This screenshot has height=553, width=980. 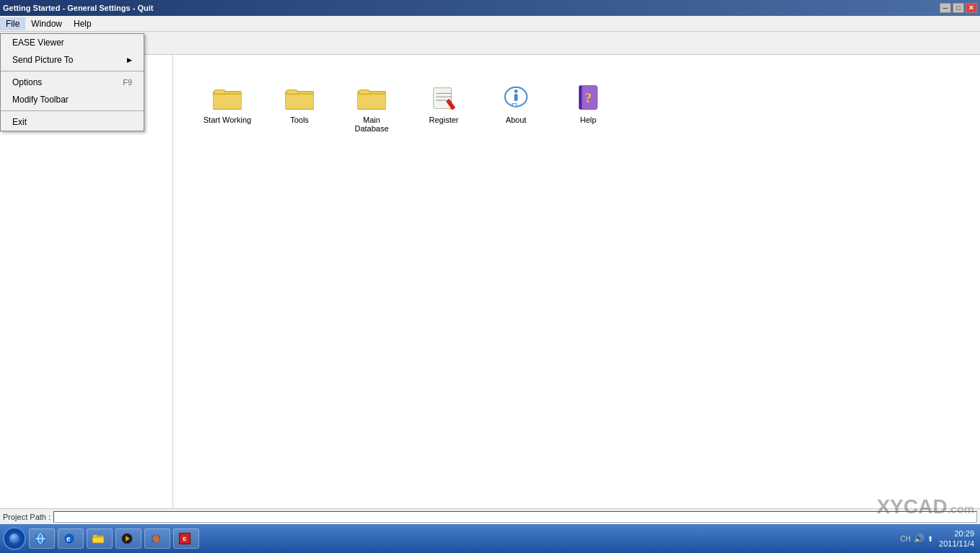 I want to click on about-label: About, so click(x=517, y=120).